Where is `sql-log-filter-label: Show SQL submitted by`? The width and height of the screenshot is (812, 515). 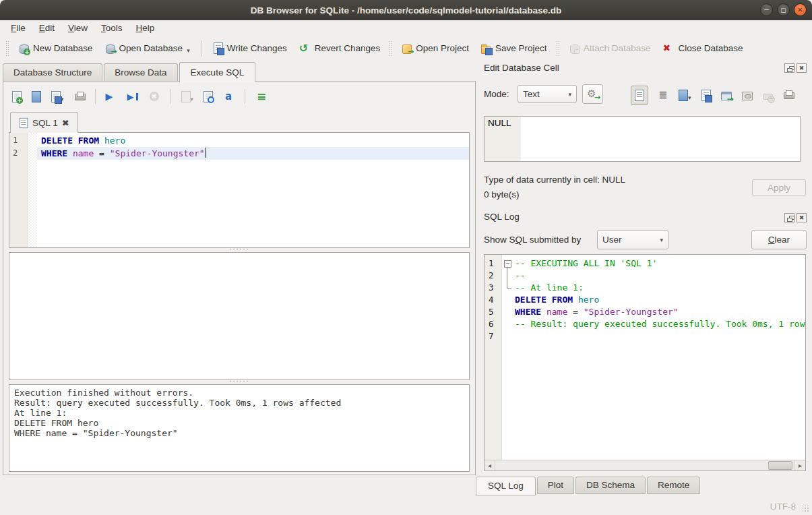
sql-log-filter-label: Show SQL submitted by is located at coordinates (532, 240).